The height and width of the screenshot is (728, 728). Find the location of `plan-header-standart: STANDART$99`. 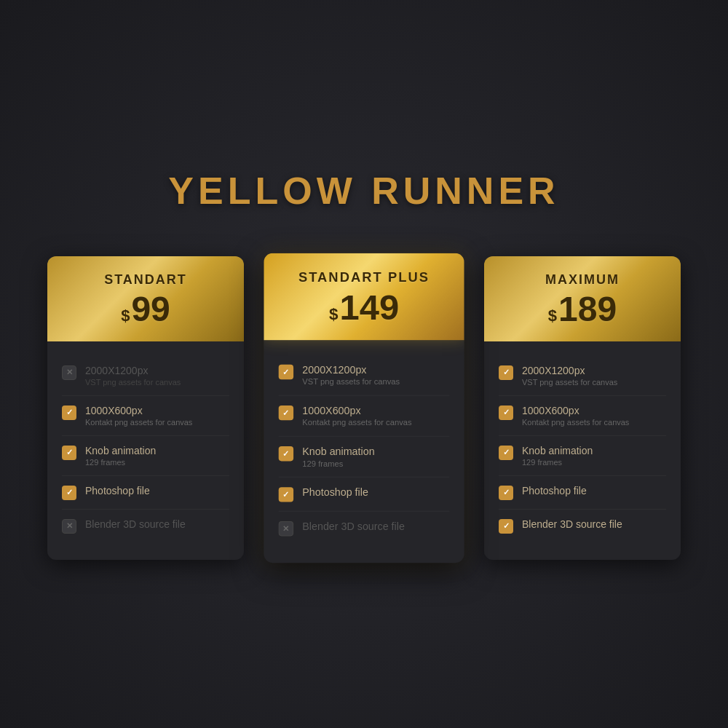

plan-header-standart: STANDART$99 is located at coordinates (146, 298).